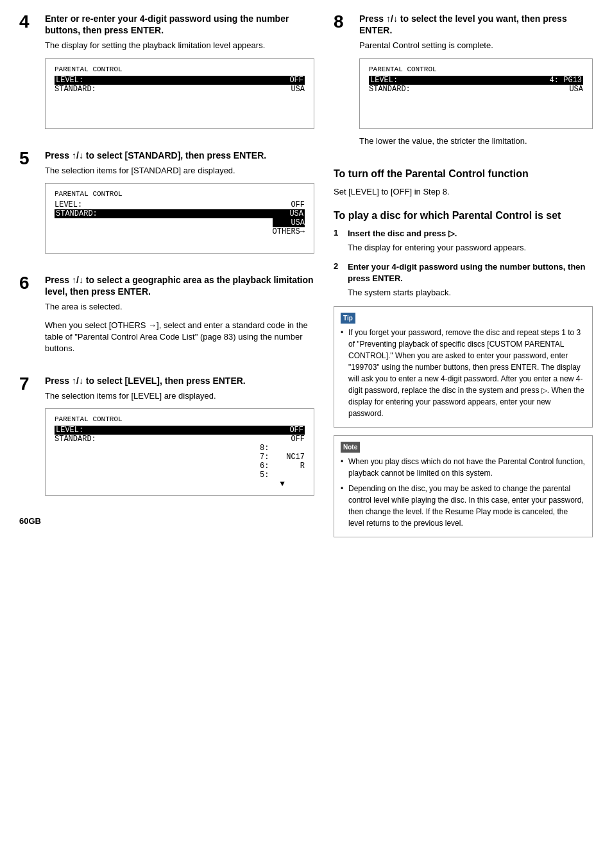 The height and width of the screenshot is (868, 612). What do you see at coordinates (463, 367) in the screenshot?
I see `tip-box: Tip • If you forget your password, remov…` at bounding box center [463, 367].